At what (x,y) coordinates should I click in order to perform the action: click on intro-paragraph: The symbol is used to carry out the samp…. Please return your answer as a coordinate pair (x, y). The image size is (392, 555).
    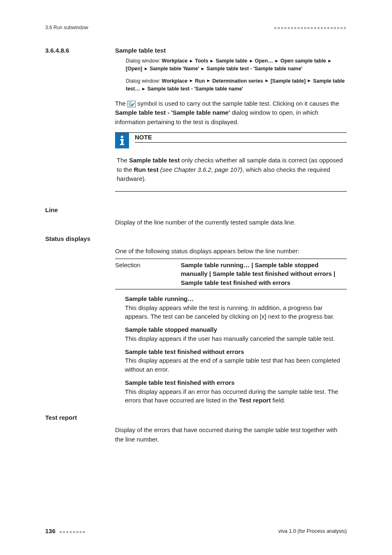
    Looking at the image, I should click on (231, 113).